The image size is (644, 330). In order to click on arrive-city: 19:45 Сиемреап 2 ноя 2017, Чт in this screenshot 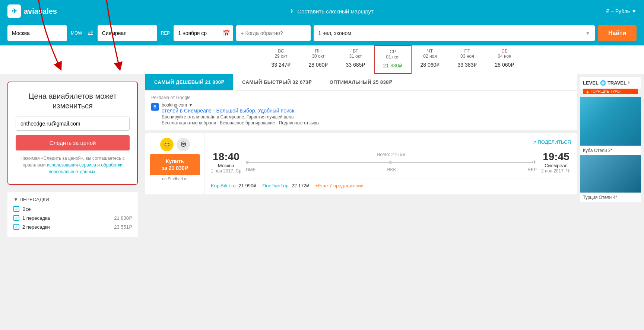, I will do `click(556, 162)`.